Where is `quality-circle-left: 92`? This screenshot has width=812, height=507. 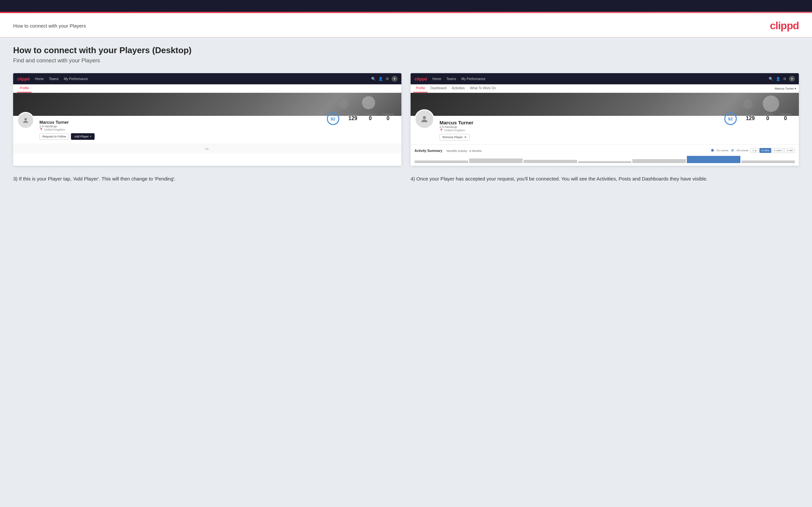 quality-circle-left: 92 is located at coordinates (333, 119).